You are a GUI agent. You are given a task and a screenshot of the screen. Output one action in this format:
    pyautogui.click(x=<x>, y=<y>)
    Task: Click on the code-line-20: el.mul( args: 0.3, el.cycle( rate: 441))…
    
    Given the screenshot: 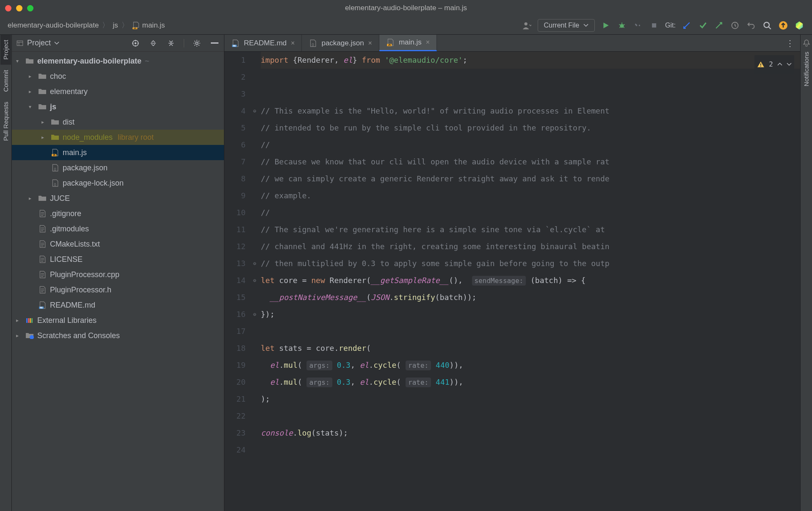 What is the action you would take?
    pyautogui.click(x=530, y=382)
    